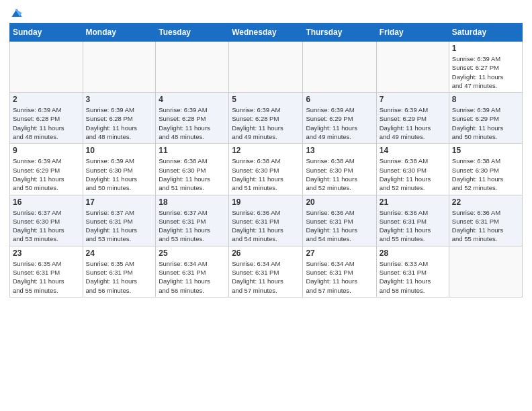  What do you see at coordinates (340, 271) in the screenshot?
I see `calendar-cell: 27Sunrise: 6:34 AM Sunset: 6:31 PM Dayli…` at bounding box center [340, 271].